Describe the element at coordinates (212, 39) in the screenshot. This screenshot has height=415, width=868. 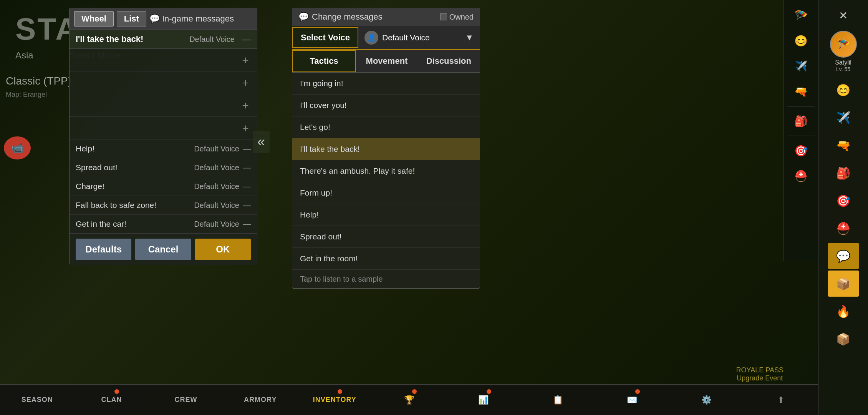
I see `selected-voice-label: Default Voice` at that location.